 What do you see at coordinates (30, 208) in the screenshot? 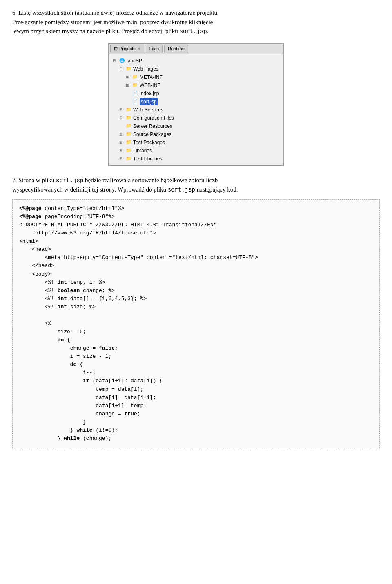
I see `keyword-page1: <%@page` at bounding box center [30, 208].